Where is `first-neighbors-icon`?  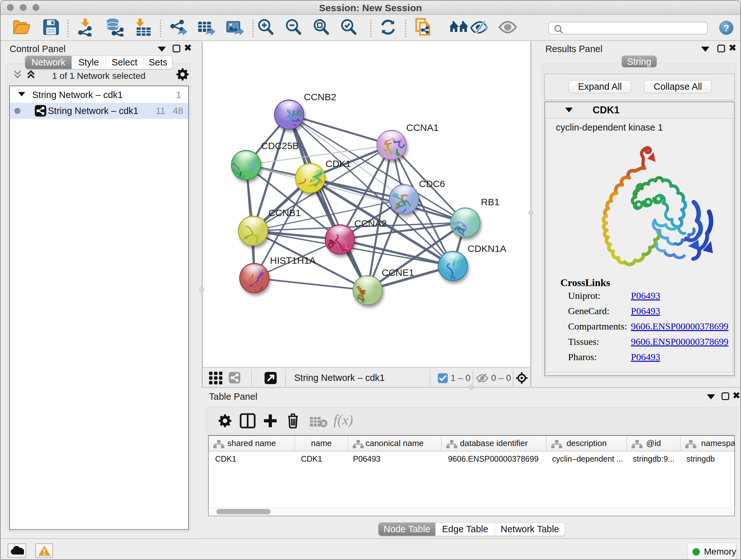
first-neighbors-icon is located at coordinates (459, 28).